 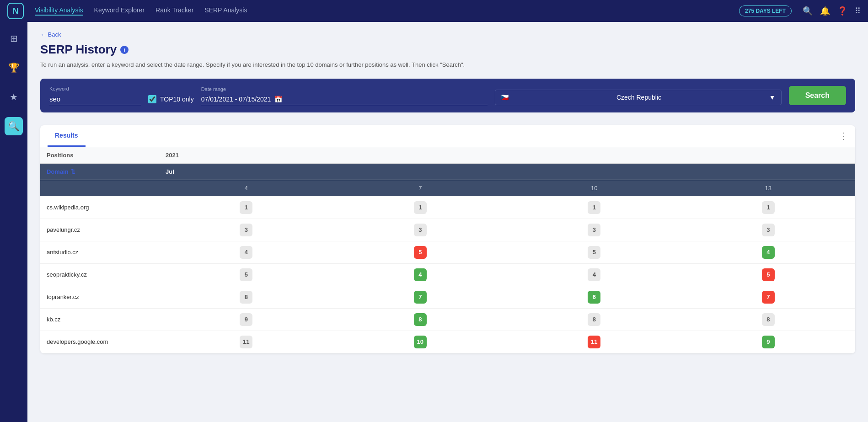 What do you see at coordinates (858, 11) in the screenshot?
I see `grid-icon: ⠿` at bounding box center [858, 11].